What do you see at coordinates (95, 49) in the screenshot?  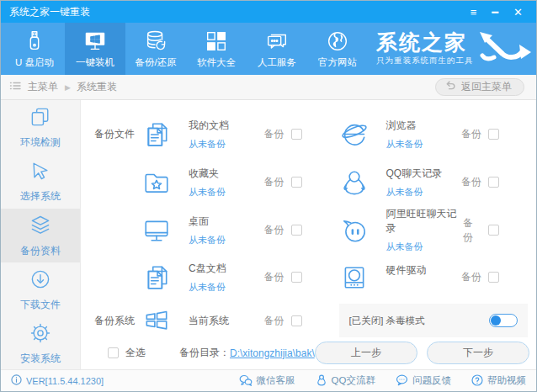 I see `nav-tab-one-key-install: 一键装机` at bounding box center [95, 49].